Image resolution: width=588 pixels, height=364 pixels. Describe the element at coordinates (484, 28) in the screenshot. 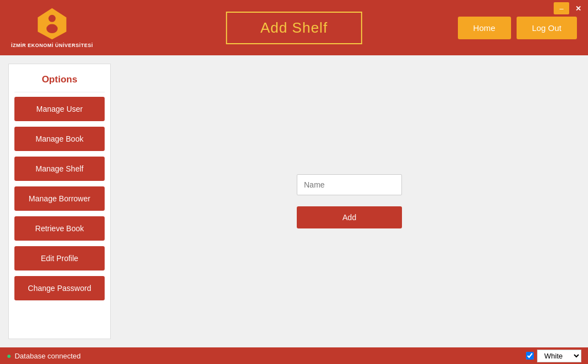

I see `home-button: Home` at that location.